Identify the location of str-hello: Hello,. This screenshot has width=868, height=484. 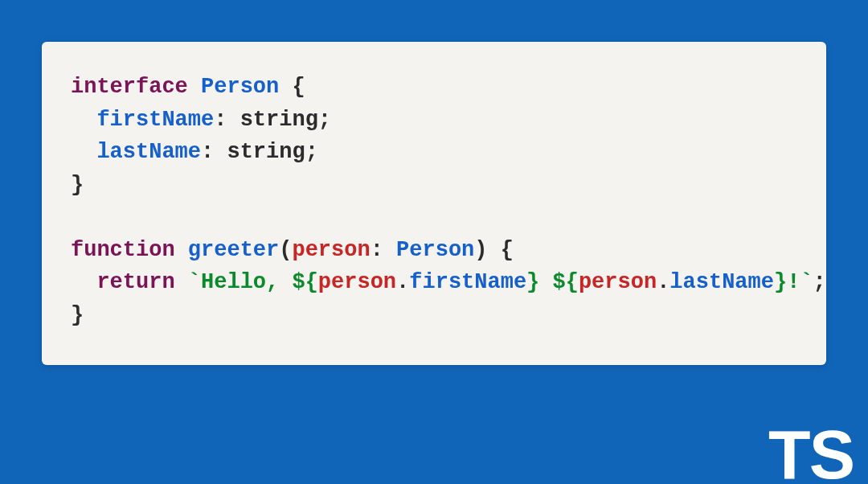
(246, 282).